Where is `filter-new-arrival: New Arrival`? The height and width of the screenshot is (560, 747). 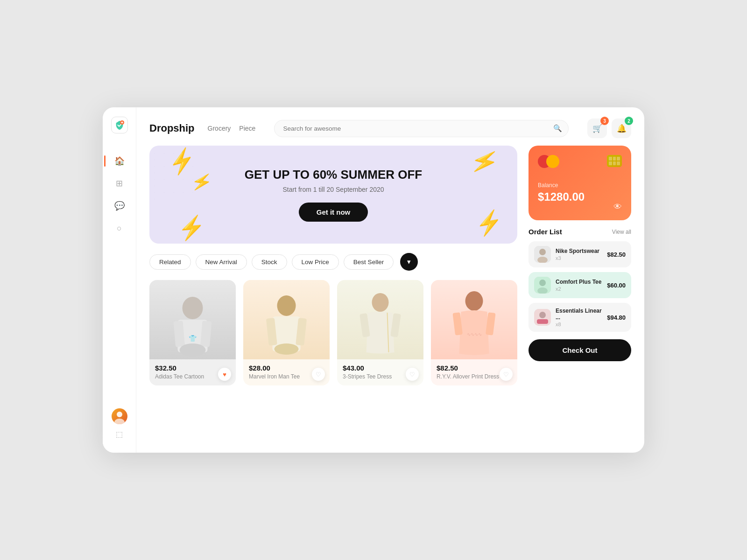
filter-new-arrival: New Arrival is located at coordinates (221, 262).